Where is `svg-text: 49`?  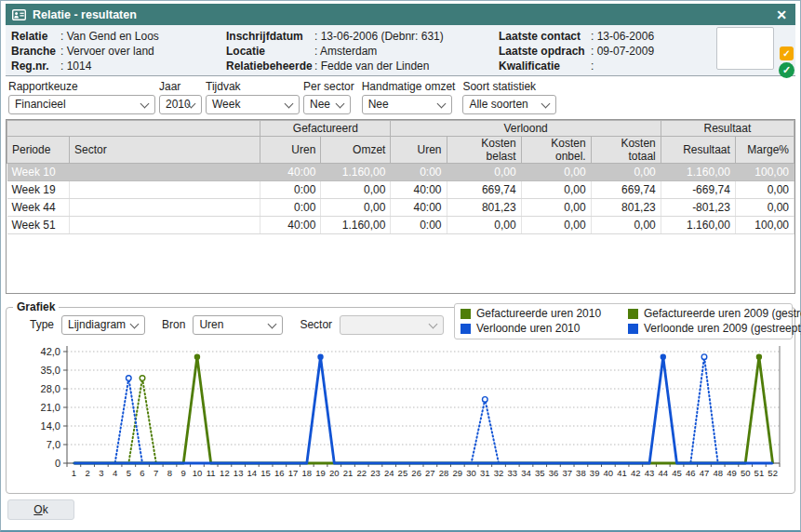
svg-text: 49 is located at coordinates (731, 472).